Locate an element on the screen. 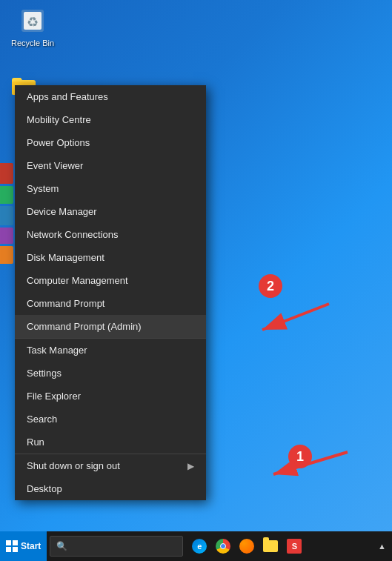 The height and width of the screenshot is (561, 392). recycle-bin-label: Recycle Bin is located at coordinates (33, 43).